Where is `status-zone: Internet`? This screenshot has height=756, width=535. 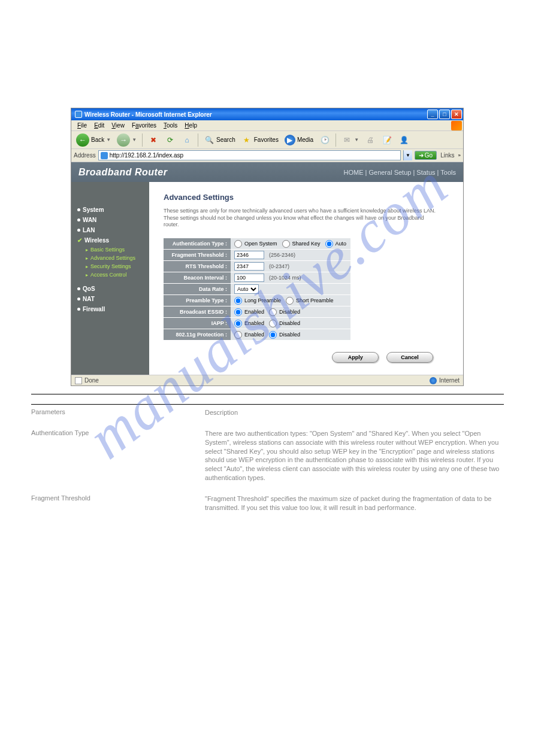
status-zone: Internet is located at coordinates (449, 381).